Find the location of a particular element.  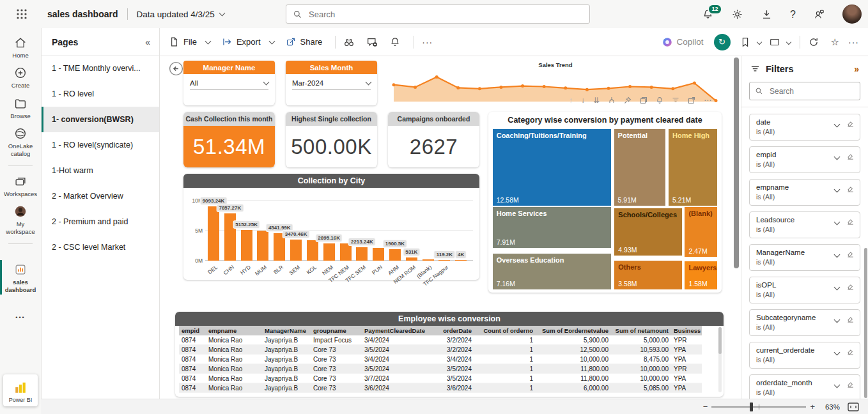

bar-TFC SEM is located at coordinates (362, 254).